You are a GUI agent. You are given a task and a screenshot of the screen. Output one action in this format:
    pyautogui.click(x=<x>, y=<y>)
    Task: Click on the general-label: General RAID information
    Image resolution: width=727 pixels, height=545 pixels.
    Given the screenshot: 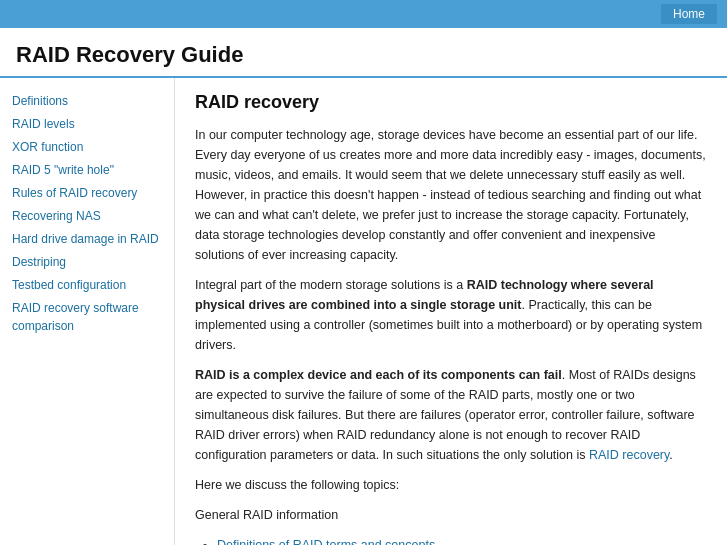 What is the action you would take?
    pyautogui.click(x=451, y=515)
    